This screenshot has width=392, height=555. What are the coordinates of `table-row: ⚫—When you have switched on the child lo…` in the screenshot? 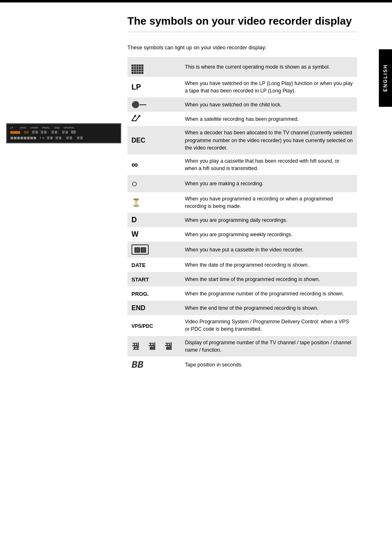 It's located at (242, 104).